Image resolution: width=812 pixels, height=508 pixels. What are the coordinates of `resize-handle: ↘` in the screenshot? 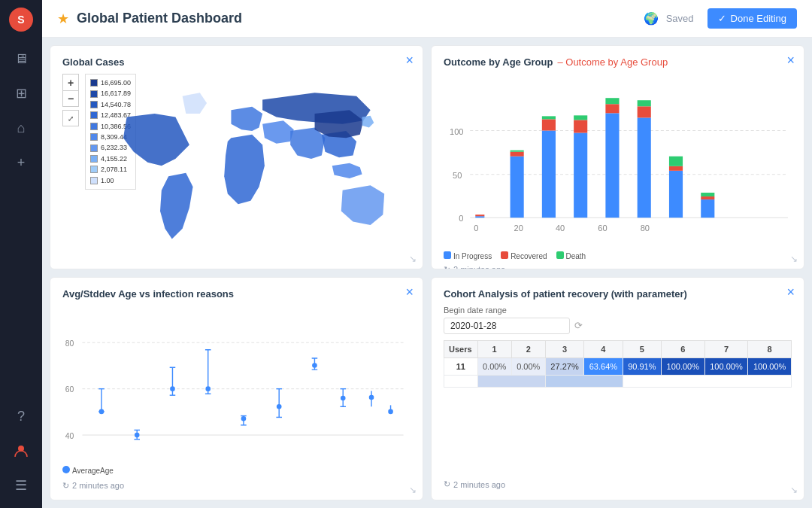 It's located at (413, 259).